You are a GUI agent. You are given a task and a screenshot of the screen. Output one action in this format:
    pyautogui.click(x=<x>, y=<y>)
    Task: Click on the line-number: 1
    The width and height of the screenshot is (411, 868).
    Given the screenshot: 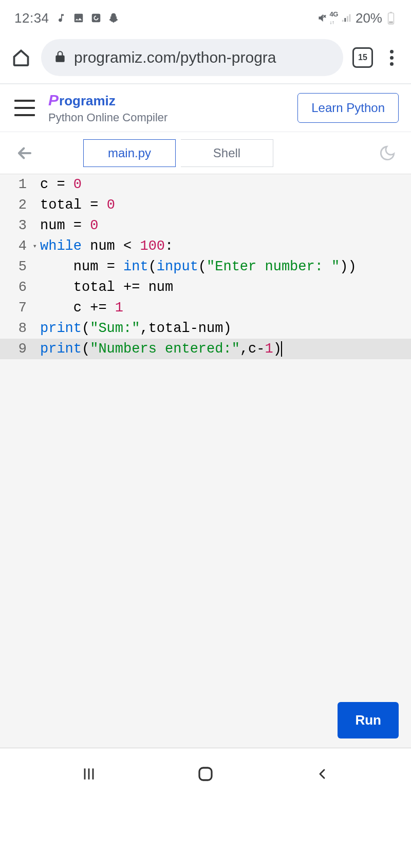 What is the action you would take?
    pyautogui.click(x=15, y=184)
    